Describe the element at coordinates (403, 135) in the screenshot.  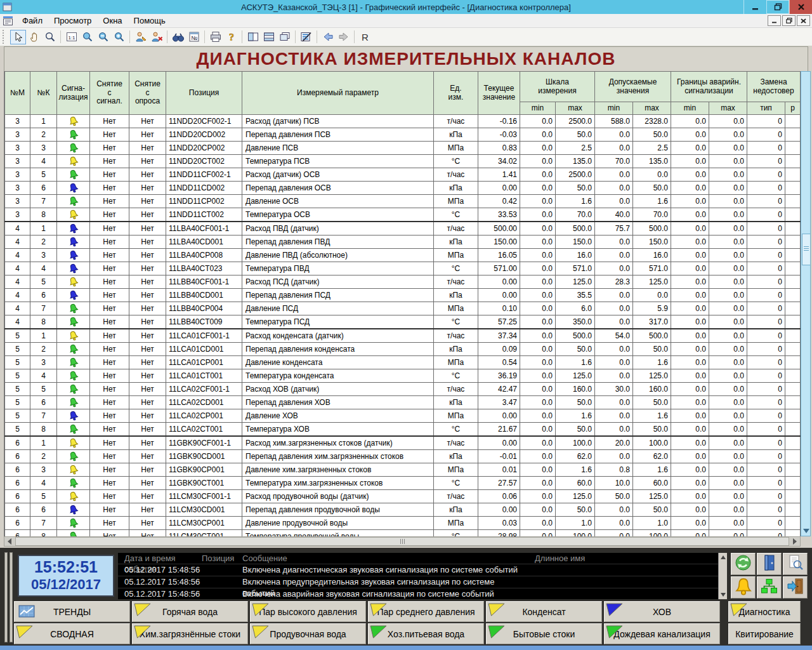
I see `channel-row: 32НетНет11NDD20CD002Перепад давления ПСВ…` at that location.